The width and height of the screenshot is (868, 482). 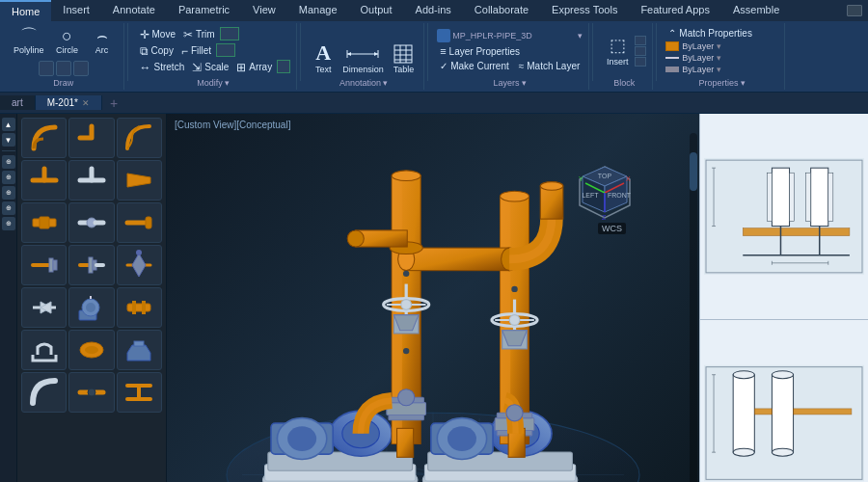 I want to click on ribbon-tabs: Home Insert Annotate Parametric View Man…, so click(x=434, y=11).